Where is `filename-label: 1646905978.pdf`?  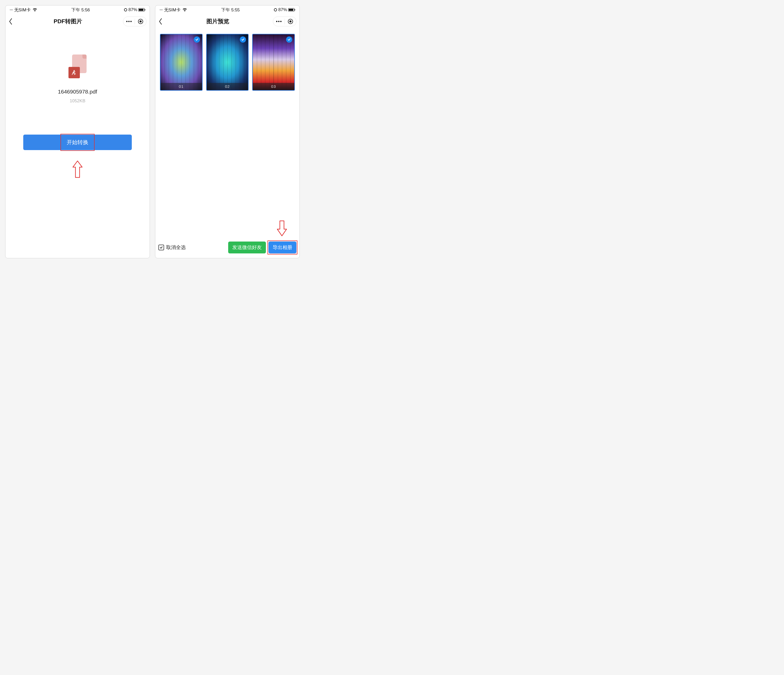 filename-label: 1646905978.pdf is located at coordinates (78, 92).